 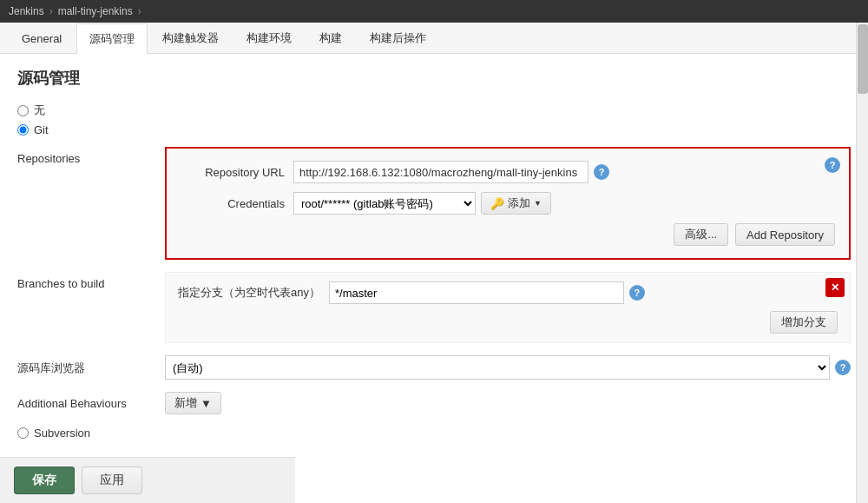 What do you see at coordinates (331, 38) in the screenshot?
I see `tab-build: 构建` at bounding box center [331, 38].